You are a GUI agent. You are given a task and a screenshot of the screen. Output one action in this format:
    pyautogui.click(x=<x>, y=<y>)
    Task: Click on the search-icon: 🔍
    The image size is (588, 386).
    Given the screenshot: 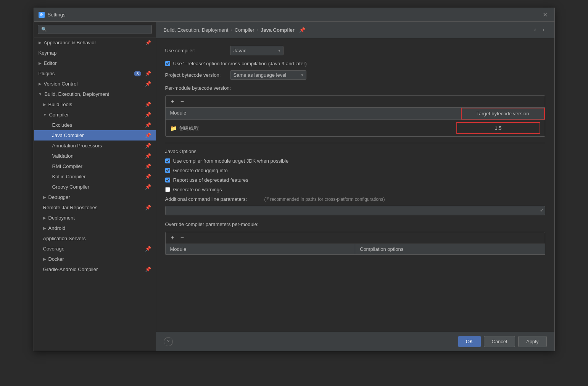 What is the action you would take?
    pyautogui.click(x=44, y=29)
    